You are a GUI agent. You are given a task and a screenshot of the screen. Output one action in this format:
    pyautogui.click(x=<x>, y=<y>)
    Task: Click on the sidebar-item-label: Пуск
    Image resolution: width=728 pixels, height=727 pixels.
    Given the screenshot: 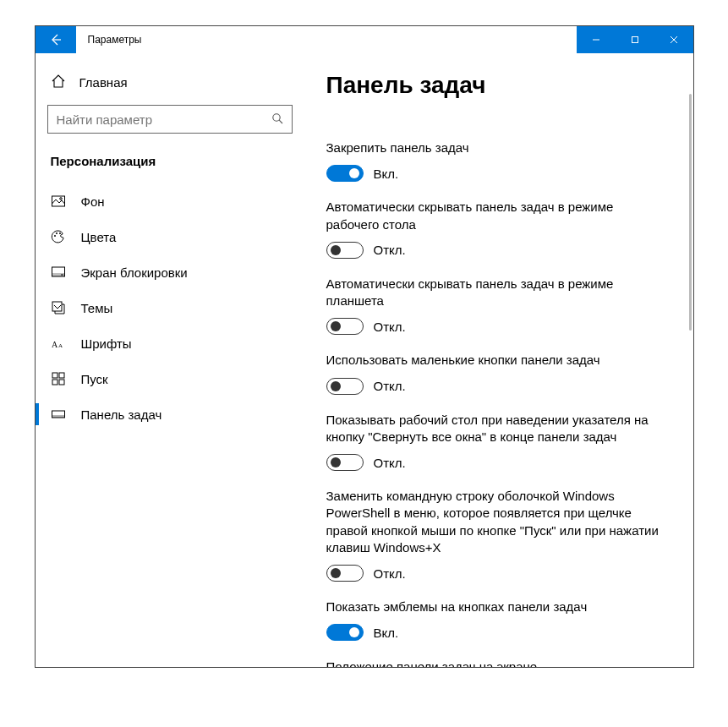 What is the action you would take?
    pyautogui.click(x=95, y=379)
    